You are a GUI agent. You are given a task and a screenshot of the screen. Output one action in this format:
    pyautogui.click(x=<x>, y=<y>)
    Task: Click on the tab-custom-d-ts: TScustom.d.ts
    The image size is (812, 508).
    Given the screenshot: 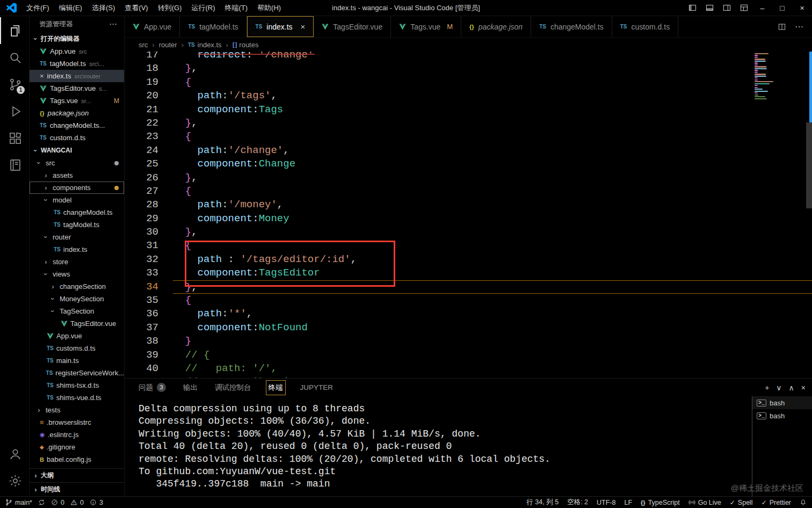 What is the action you would take?
    pyautogui.click(x=646, y=27)
    